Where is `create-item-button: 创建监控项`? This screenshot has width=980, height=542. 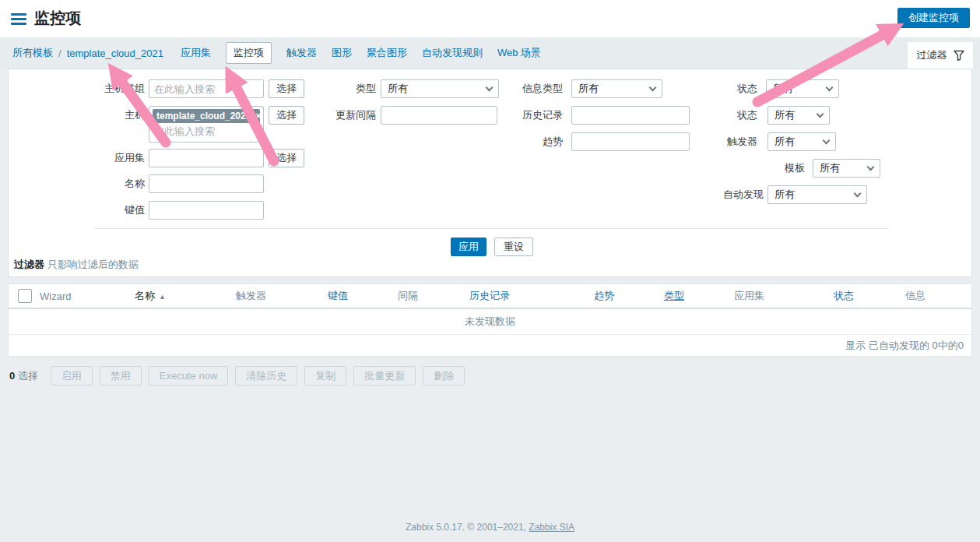
create-item-button: 创建监控项 is located at coordinates (934, 18).